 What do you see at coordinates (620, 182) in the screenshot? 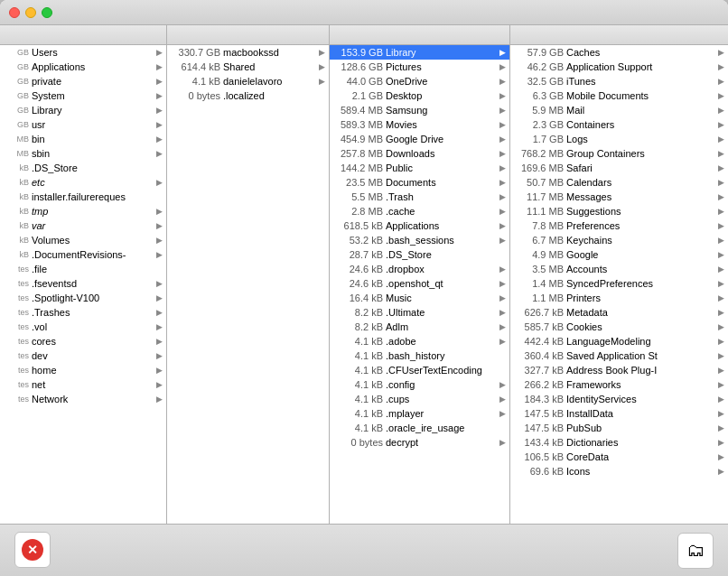
I see `list-item: 50.7 MB Calendars ▶` at bounding box center [620, 182].